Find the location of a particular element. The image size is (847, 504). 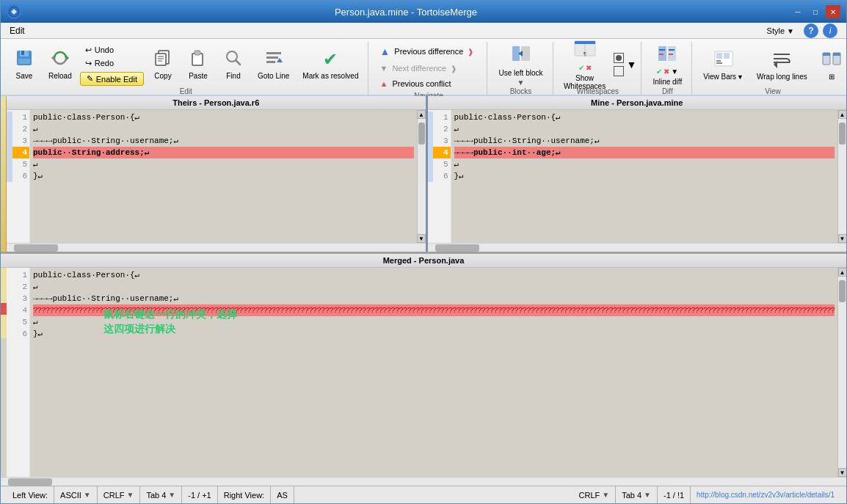

copy-icon is located at coordinates (163, 59).